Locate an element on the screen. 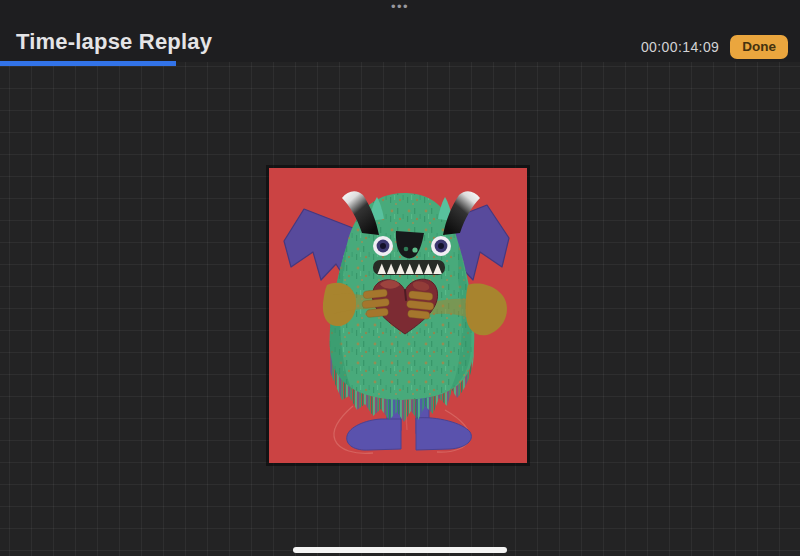 This screenshot has width=800, height=556. header-right-group: 00:00:14:09 Done is located at coordinates (714, 47).